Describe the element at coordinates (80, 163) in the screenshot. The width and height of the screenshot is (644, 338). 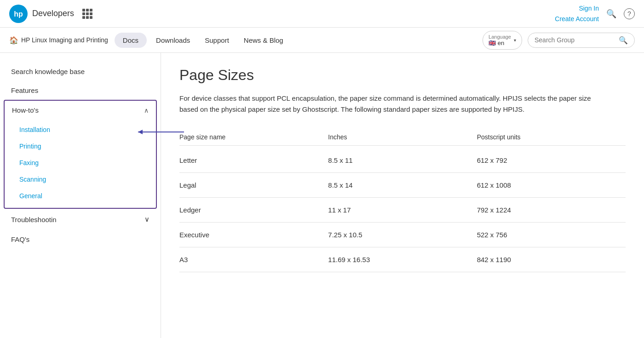
I see `howto-link-faxing: Faxing` at that location.